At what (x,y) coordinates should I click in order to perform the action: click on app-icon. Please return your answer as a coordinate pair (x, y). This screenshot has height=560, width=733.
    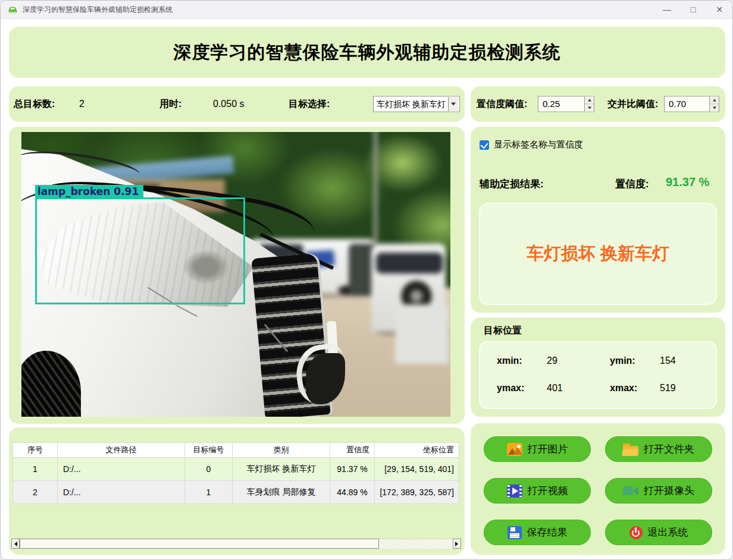
    Looking at the image, I should click on (13, 10).